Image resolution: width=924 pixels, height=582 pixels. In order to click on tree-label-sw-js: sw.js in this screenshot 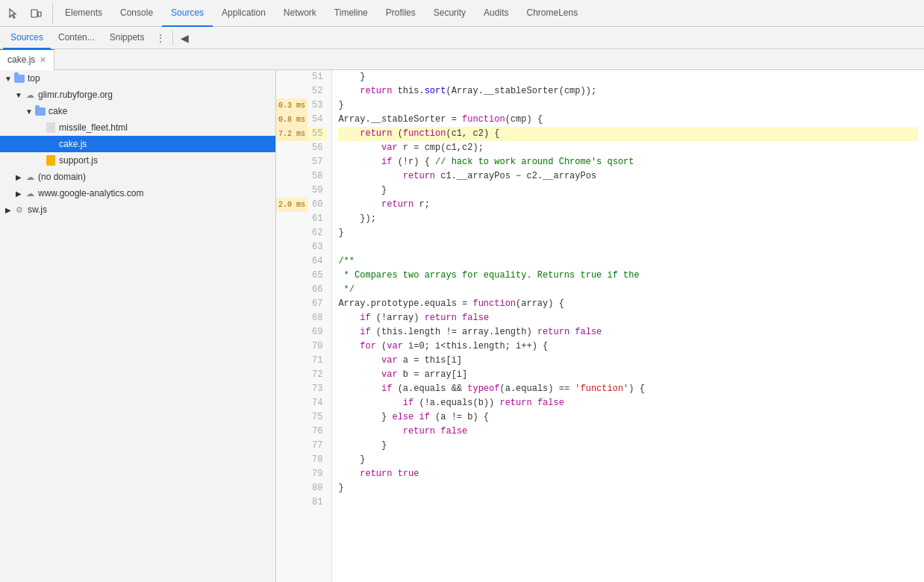, I will do `click(37, 210)`.